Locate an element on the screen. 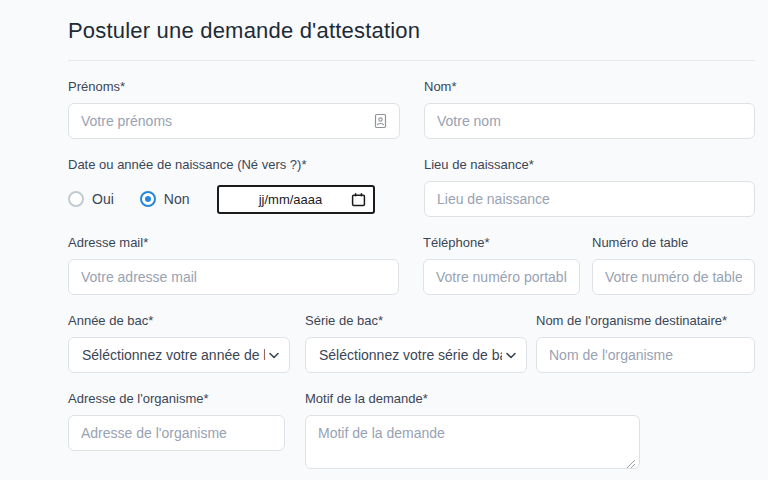 This screenshot has height=480, width=768. motif-textarea is located at coordinates (472, 442).